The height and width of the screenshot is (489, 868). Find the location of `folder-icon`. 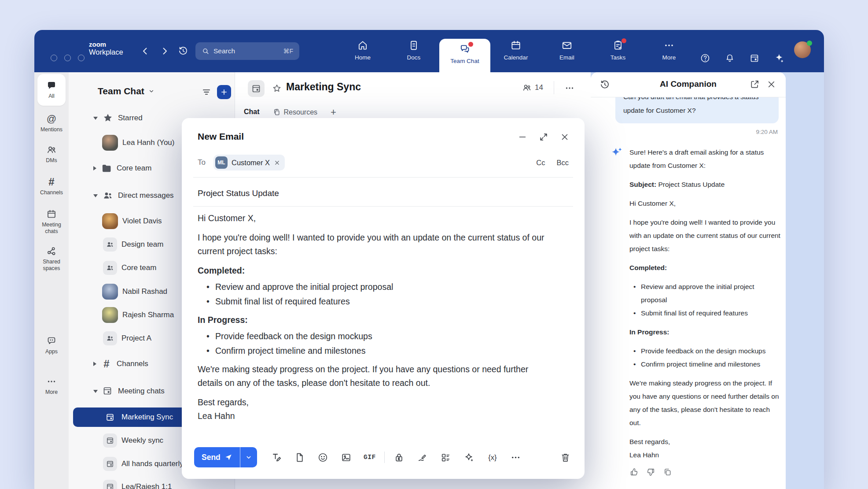

folder-icon is located at coordinates (107, 168).